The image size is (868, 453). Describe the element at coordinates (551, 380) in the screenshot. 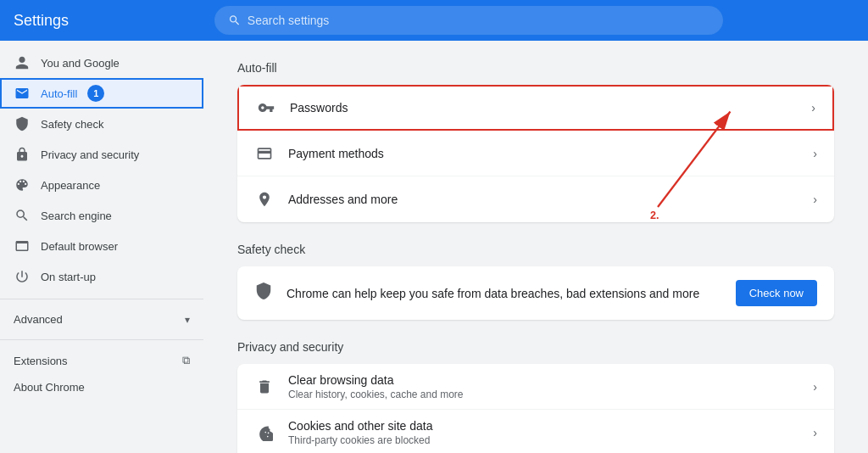

I see `clear-browsing-label: Clear browsing data` at that location.